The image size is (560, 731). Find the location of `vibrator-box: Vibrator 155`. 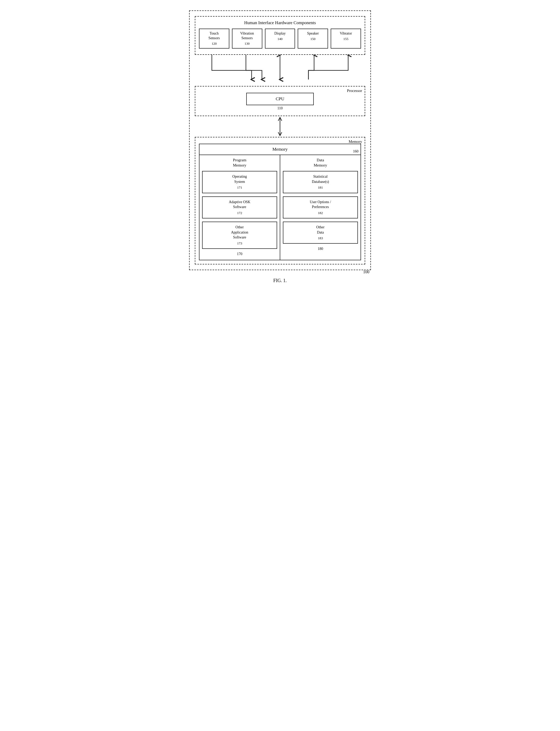

vibrator-box: Vibrator 155 is located at coordinates (346, 39).